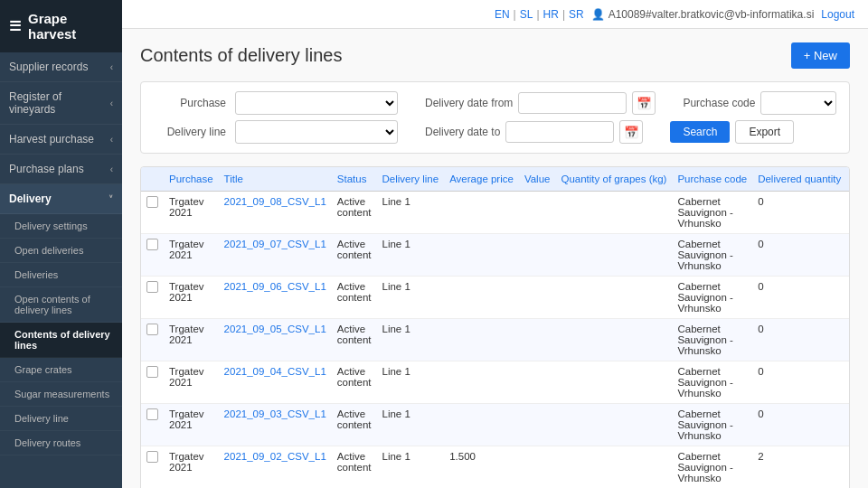 The width and height of the screenshot is (868, 488). What do you see at coordinates (275, 298) in the screenshot?
I see `cell-title: 2021_09_06_CSV_L1` at bounding box center [275, 298].